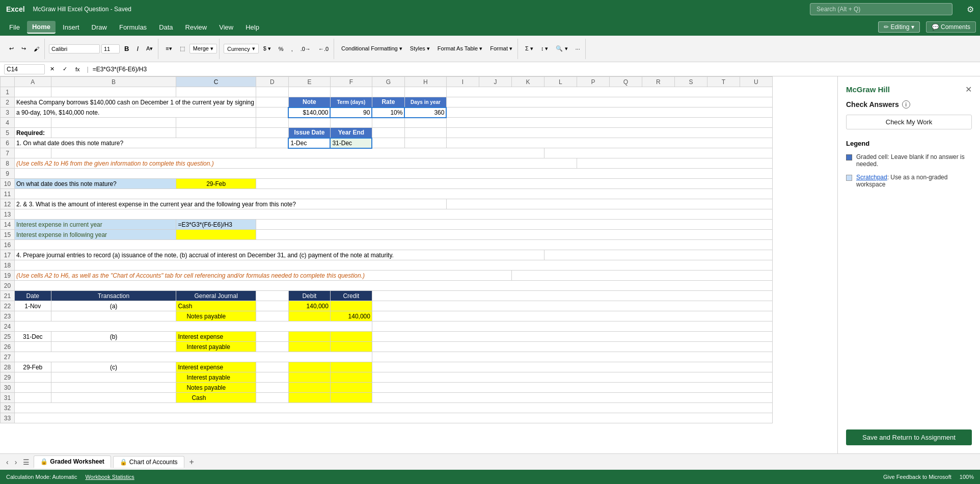 This screenshot has height=484, width=980. I want to click on cell-a6: 1. On what date does this note mature?, so click(135, 143).